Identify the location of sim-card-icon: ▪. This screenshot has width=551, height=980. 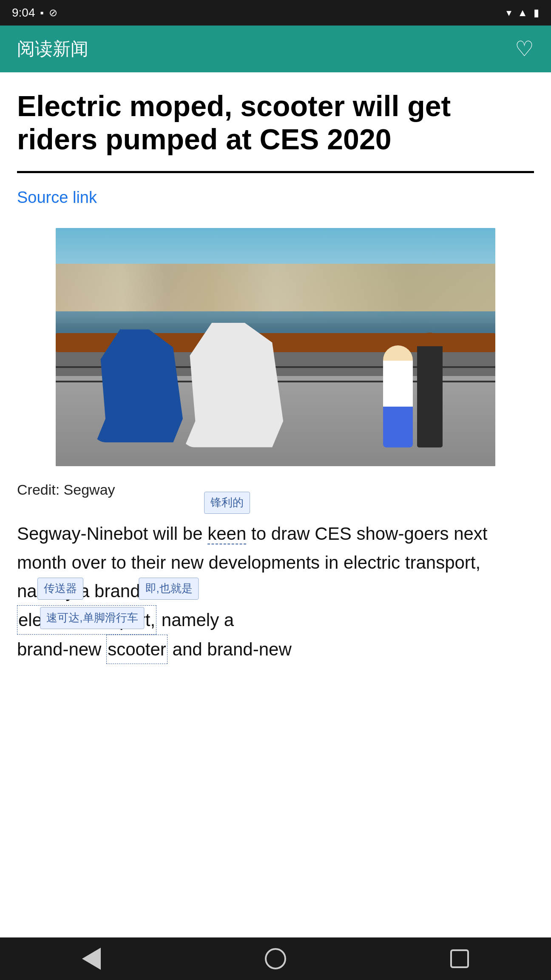
(43, 13).